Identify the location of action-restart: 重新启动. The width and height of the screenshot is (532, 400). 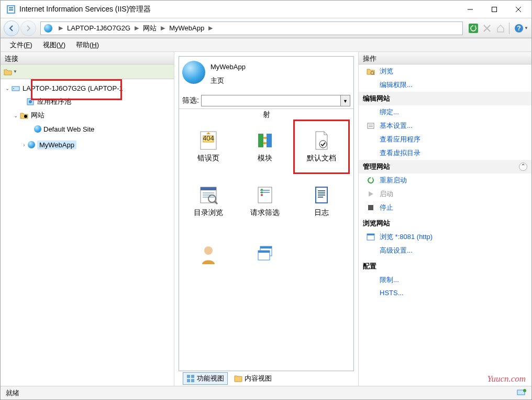
(445, 180).